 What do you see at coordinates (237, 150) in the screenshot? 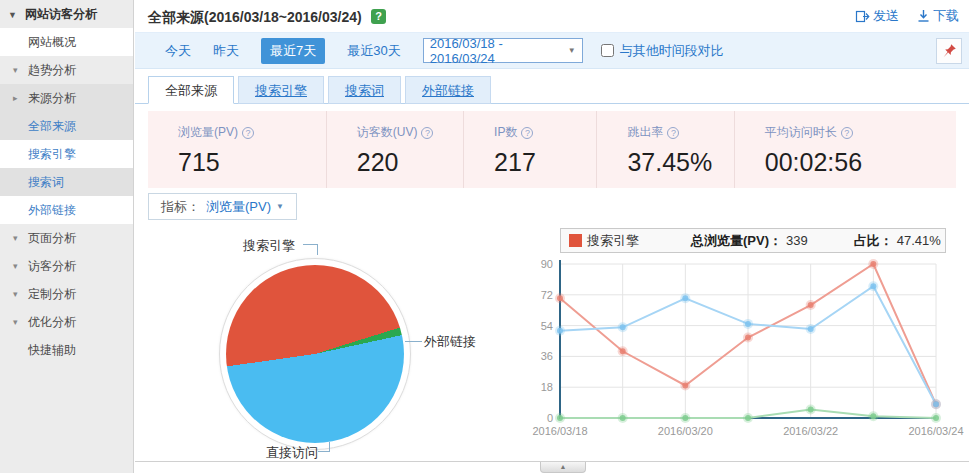
I see `metric-pageviews: 浏览量(PV)? 715` at bounding box center [237, 150].